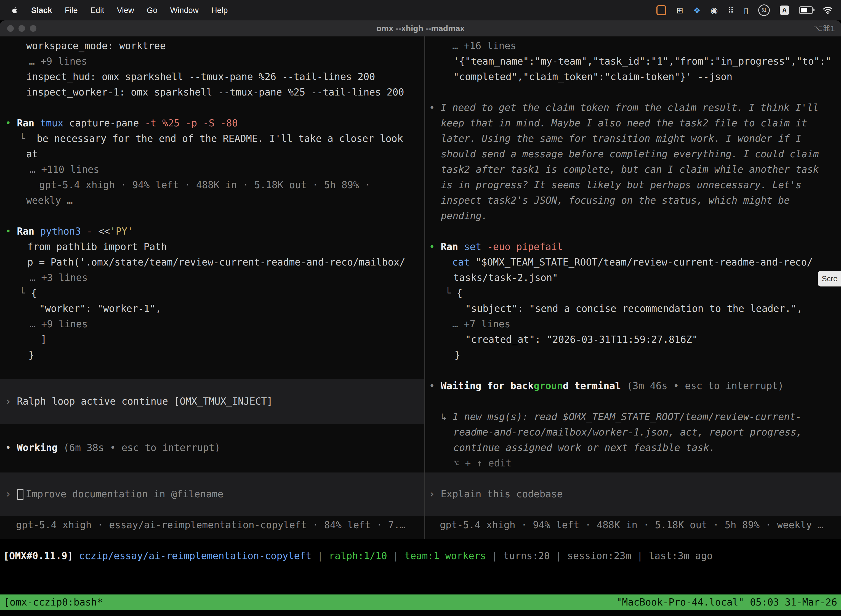 This screenshot has width=841, height=616. What do you see at coordinates (727, 602) in the screenshot?
I see `tmux-host-clock: "MacBook-Pro-44.local" 05:03 31-Mar-26` at bounding box center [727, 602].